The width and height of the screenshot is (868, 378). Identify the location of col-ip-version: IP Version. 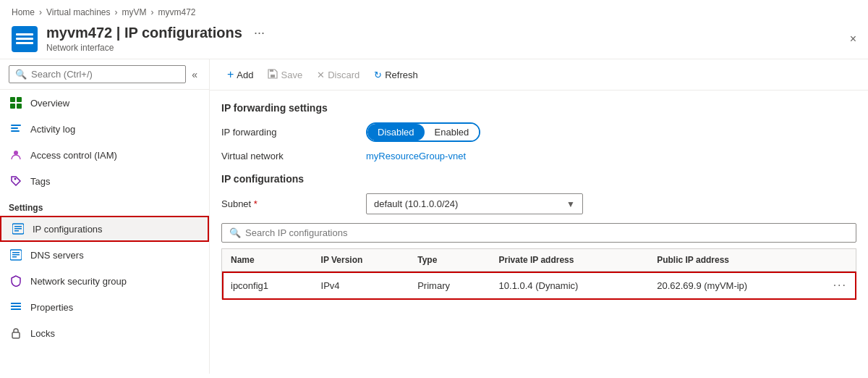
(361, 261).